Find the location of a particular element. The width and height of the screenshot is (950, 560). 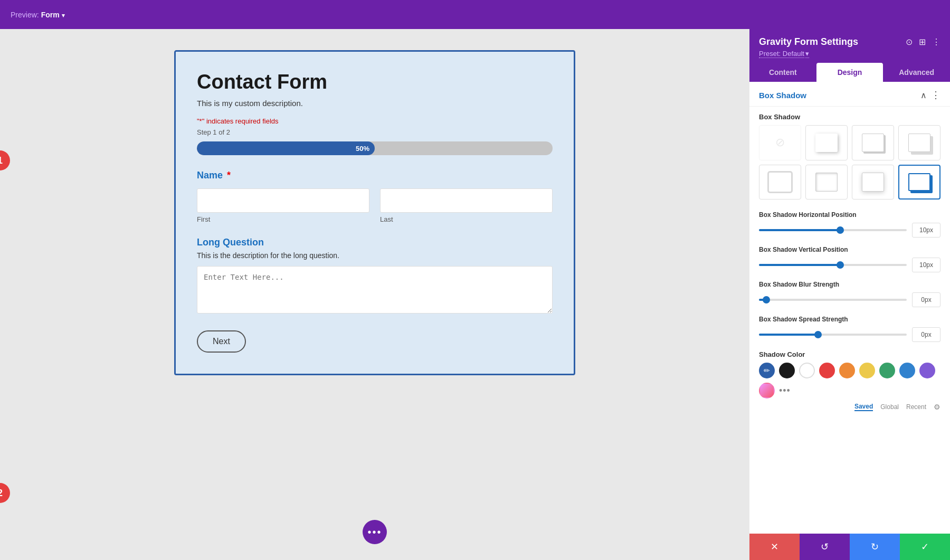

last-sublabel: Last is located at coordinates (467, 220).